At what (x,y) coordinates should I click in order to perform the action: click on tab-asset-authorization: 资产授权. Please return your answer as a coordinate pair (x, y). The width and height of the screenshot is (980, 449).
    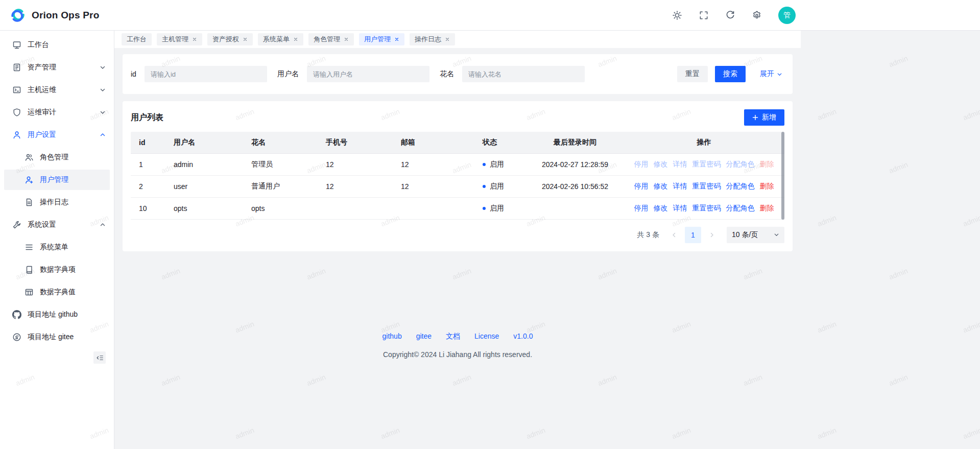
    Looking at the image, I should click on (230, 39).